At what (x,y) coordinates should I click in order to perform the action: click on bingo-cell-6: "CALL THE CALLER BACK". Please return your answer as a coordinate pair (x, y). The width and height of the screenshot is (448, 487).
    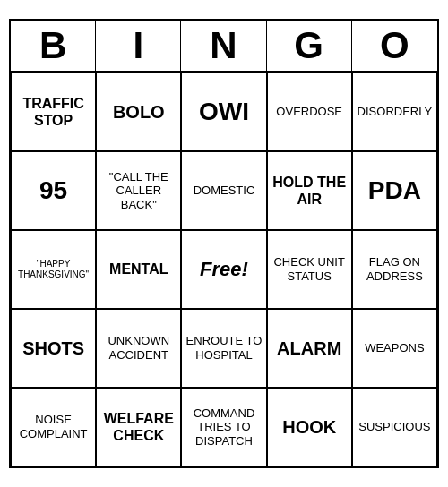
    Looking at the image, I should click on (138, 191).